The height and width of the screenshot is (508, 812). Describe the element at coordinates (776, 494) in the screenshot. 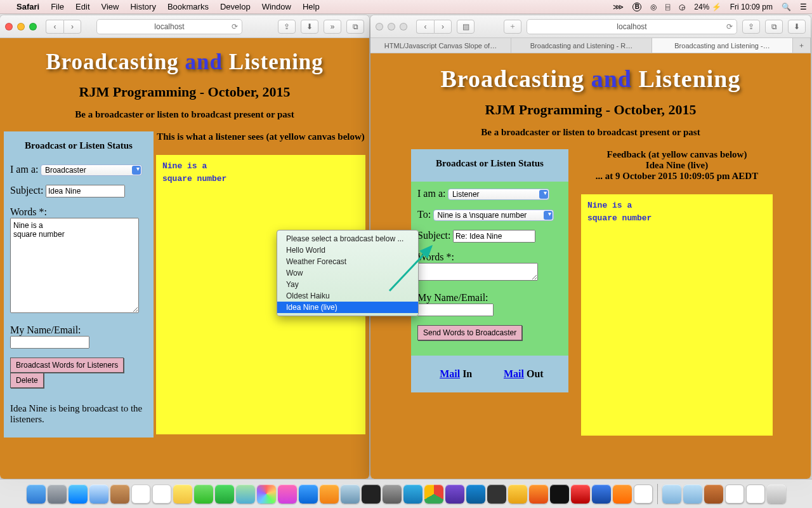

I see `dock-trash-icon` at that location.